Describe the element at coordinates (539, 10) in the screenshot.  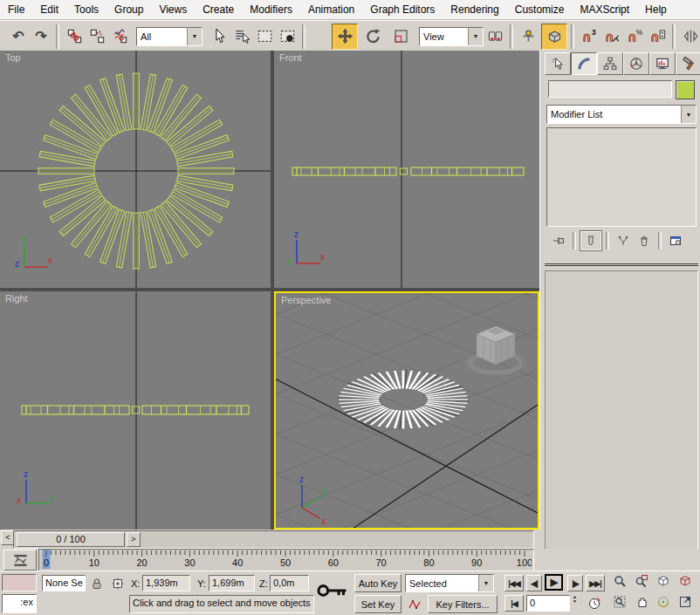
I see `menu-item-customize: Customize` at that location.